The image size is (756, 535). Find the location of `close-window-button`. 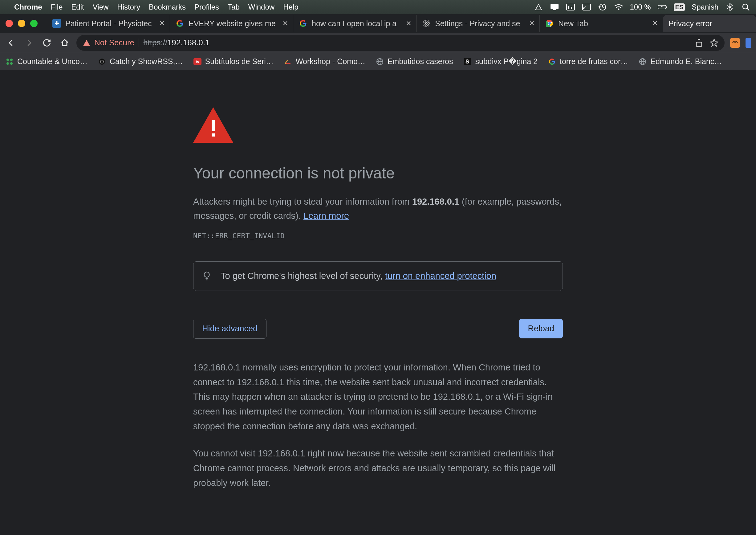

close-window-button is located at coordinates (9, 23).